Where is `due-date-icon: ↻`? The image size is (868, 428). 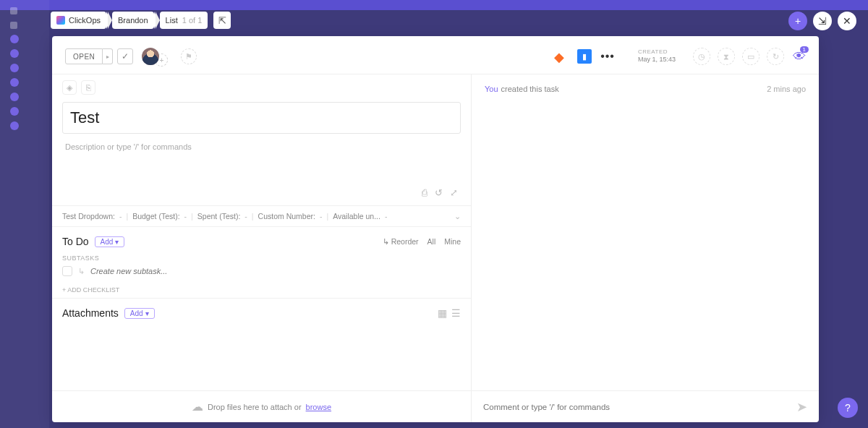 due-date-icon: ↻ is located at coordinates (775, 56).